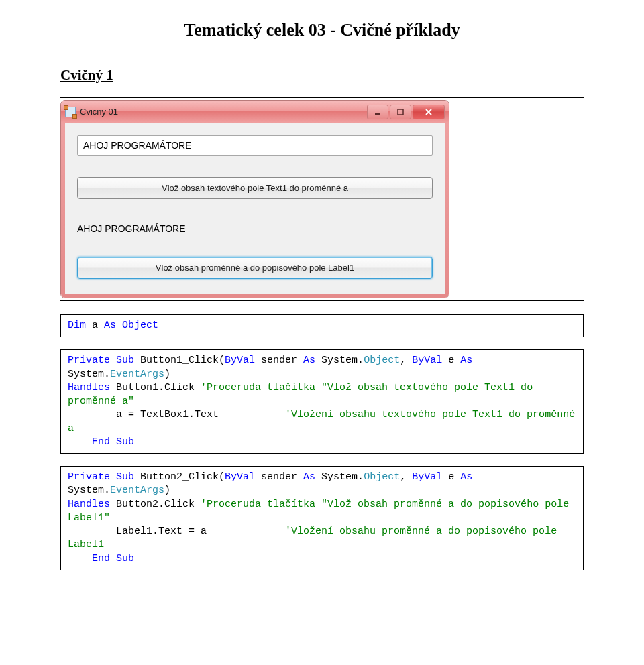  What do you see at coordinates (255, 268) in the screenshot?
I see `button2: Vlož obsah proměnné a do popisového pole…` at bounding box center [255, 268].